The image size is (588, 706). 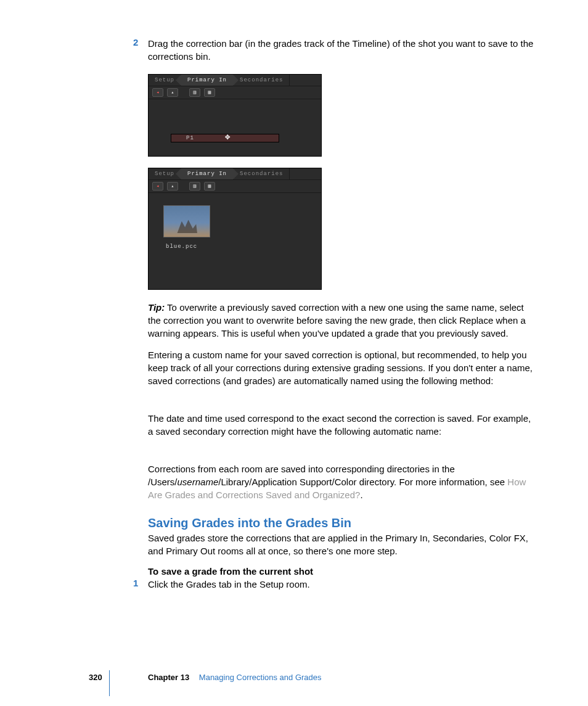 What do you see at coordinates (198, 482) in the screenshot?
I see `path-username: username` at bounding box center [198, 482].